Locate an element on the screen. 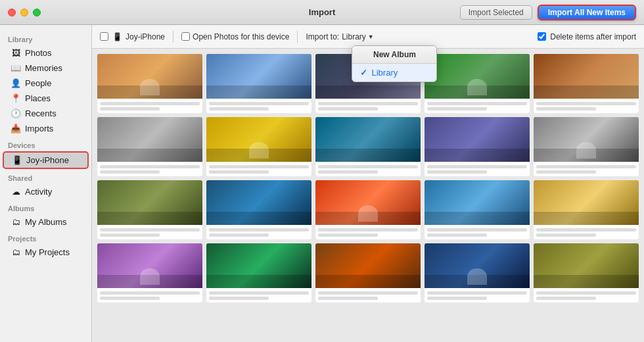 Image resolution: width=644 pixels, height=342 pixels. dropdown-popup: New Album ✓ Library is located at coordinates (394, 64).